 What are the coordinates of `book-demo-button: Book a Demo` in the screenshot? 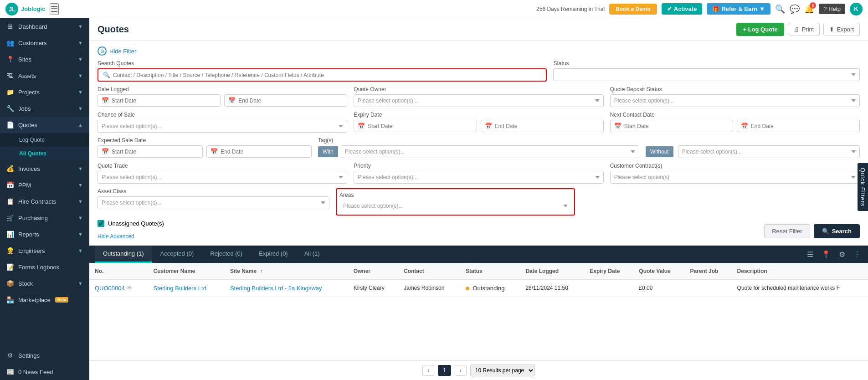 It's located at (633, 9).